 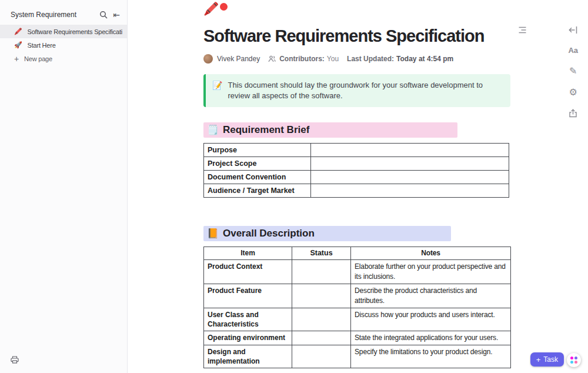 I want to click on requirement-brief-table: Purpose Project Scope Document Conventio…, so click(x=356, y=171).